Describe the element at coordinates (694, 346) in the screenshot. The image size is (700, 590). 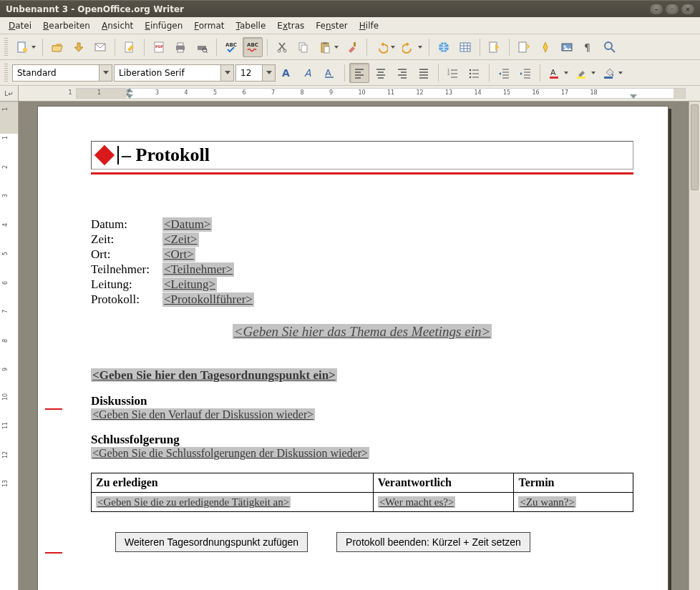
I see `vertical-scrollbar` at that location.